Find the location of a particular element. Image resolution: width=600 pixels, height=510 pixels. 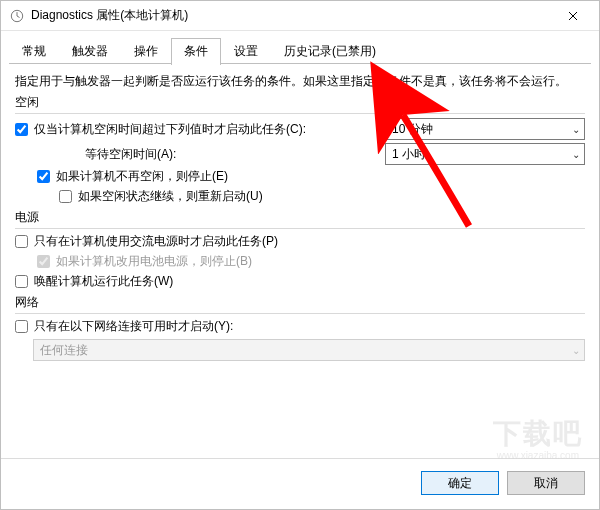

idle-wait-dropdown: 1 小时 ⌄ is located at coordinates (485, 154).